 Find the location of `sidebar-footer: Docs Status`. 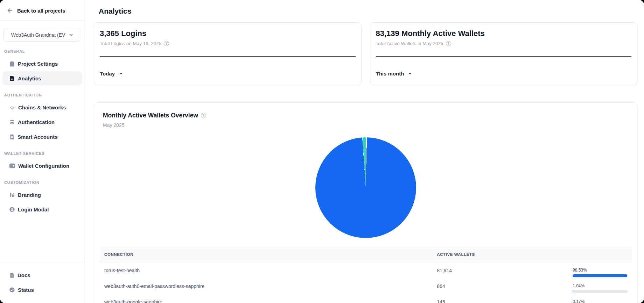

sidebar-footer: Docs Status is located at coordinates (42, 282).